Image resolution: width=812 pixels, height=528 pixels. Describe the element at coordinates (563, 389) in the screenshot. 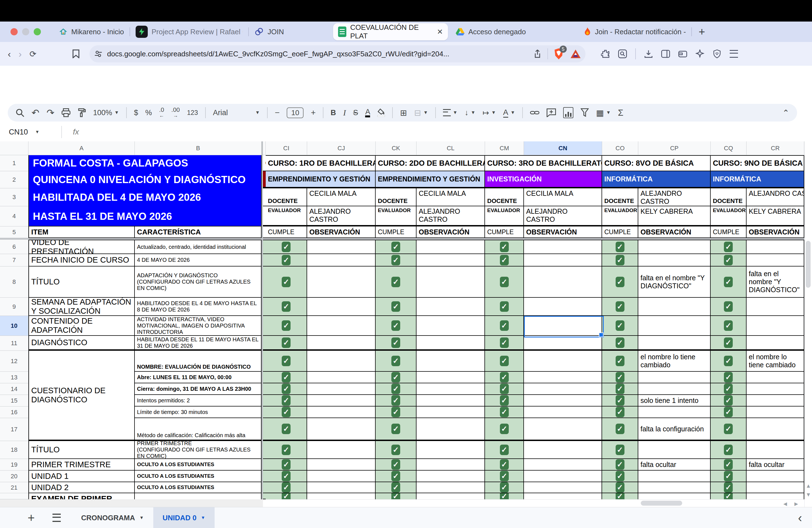

I see `obs-CN14` at that location.